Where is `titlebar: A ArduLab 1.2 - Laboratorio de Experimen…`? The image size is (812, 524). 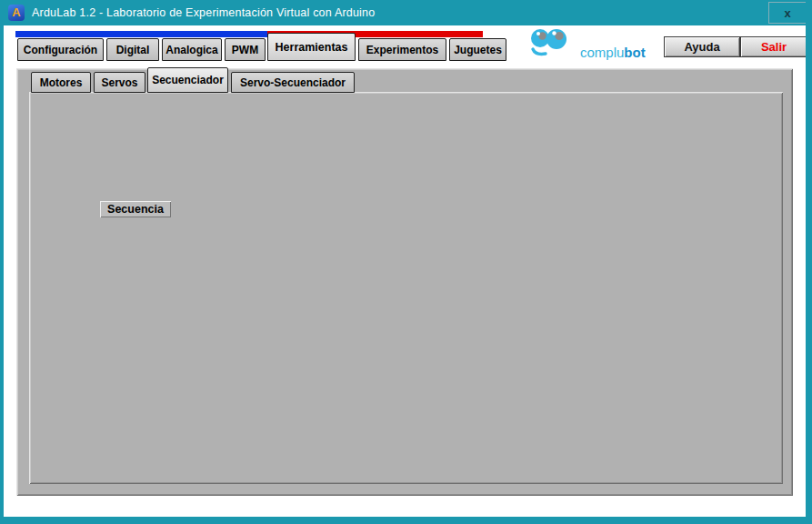 titlebar: A ArduLab 1.2 - Laboratorio de Experimen… is located at coordinates (406, 13).